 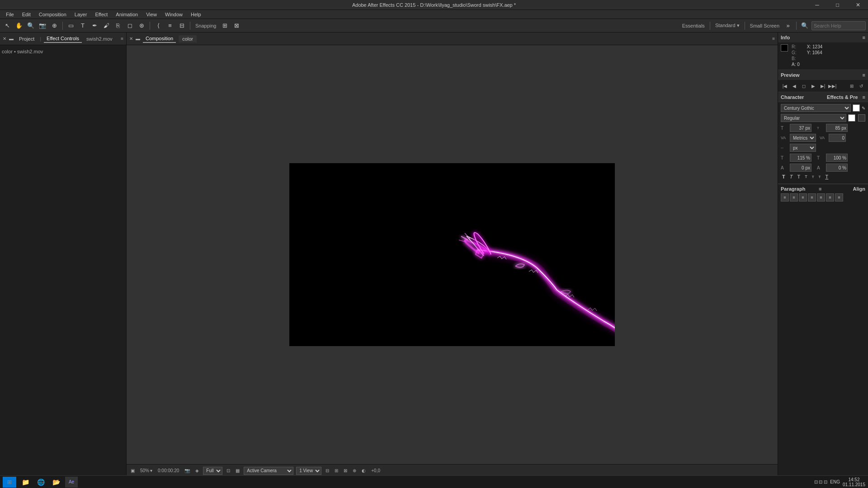 I want to click on bold-btn: T, so click(x=784, y=177).